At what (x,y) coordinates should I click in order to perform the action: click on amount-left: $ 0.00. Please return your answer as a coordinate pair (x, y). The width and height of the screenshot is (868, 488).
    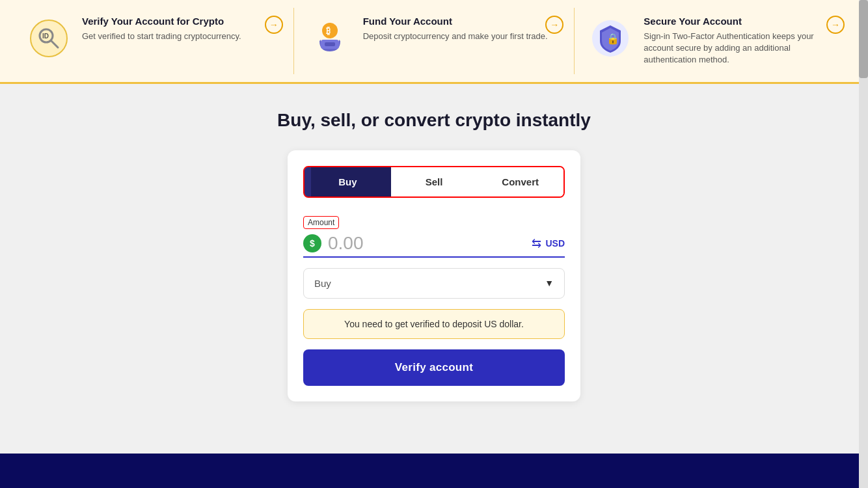
    Looking at the image, I should click on (333, 243).